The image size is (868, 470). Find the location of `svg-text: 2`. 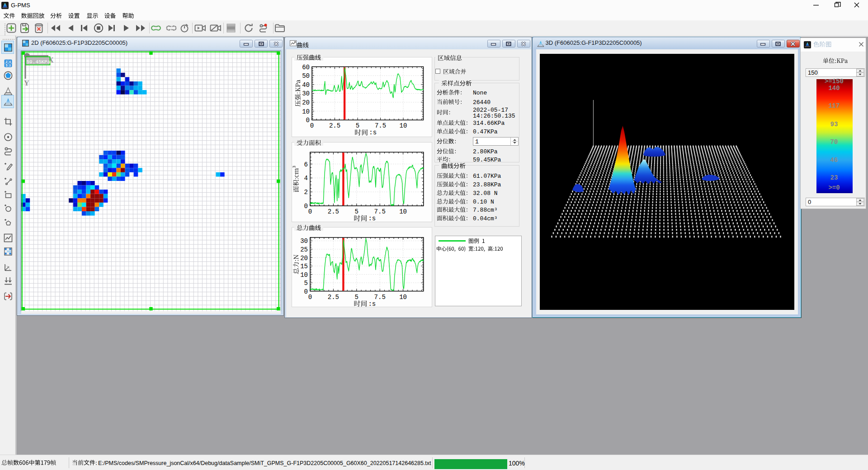

svg-text: 2 is located at coordinates (306, 192).